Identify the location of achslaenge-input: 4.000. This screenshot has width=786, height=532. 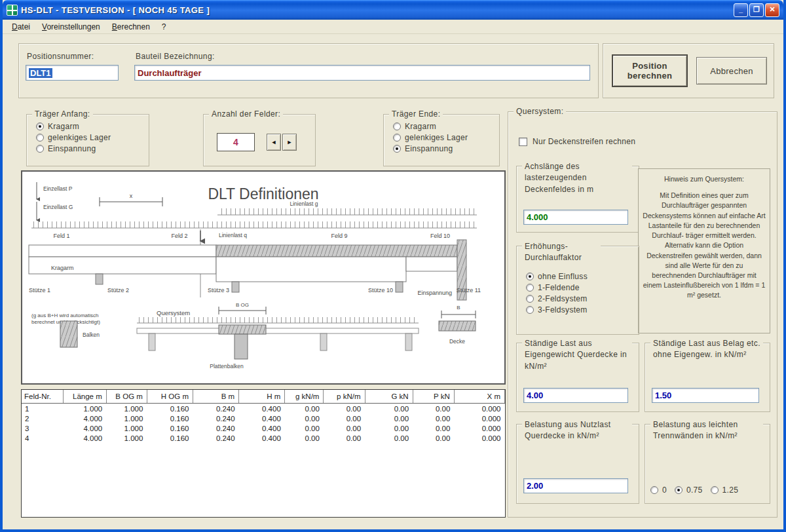
(576, 218).